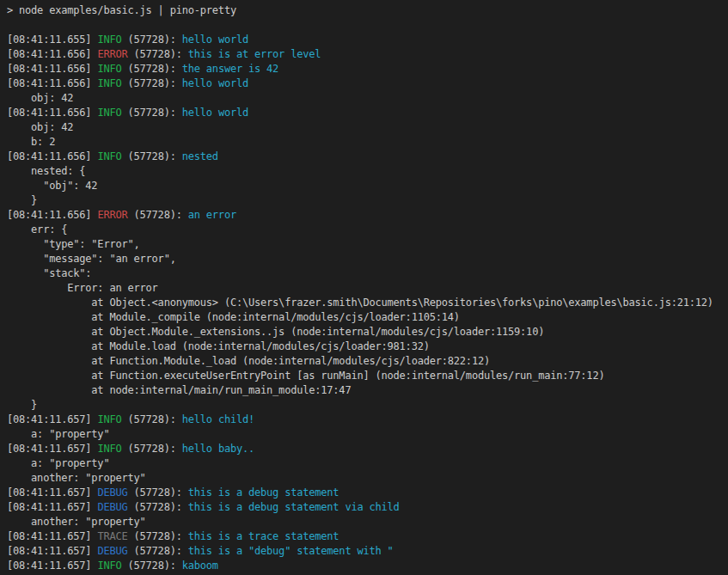 The image size is (728, 575). What do you see at coordinates (368, 376) in the screenshot?
I see `log-detail-line: at Function.executeUserEntryPoint [as ru…` at bounding box center [368, 376].